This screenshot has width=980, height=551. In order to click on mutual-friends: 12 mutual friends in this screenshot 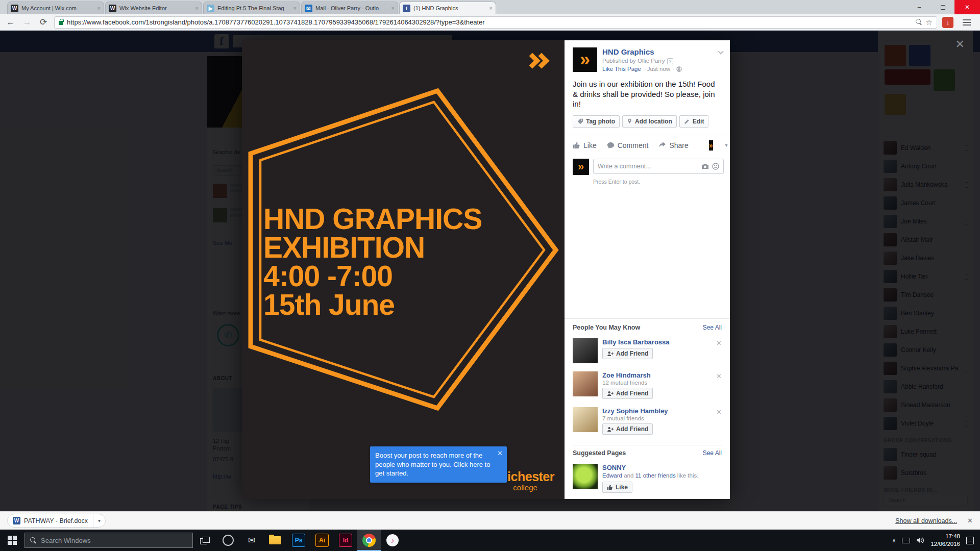, I will do `click(628, 383)`.